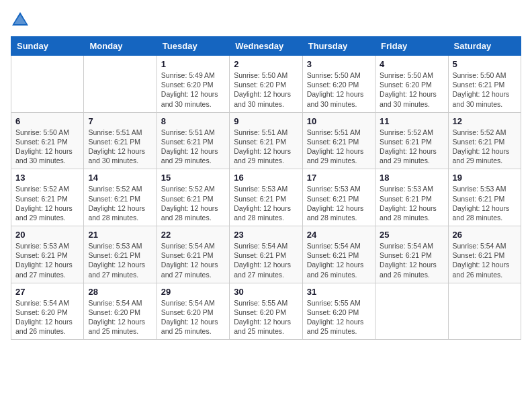  What do you see at coordinates (266, 255) in the screenshot?
I see `calendar-cell: 23Sunrise: 5:54 AM Sunset: 6:21 PM Dayli…` at bounding box center [266, 255].